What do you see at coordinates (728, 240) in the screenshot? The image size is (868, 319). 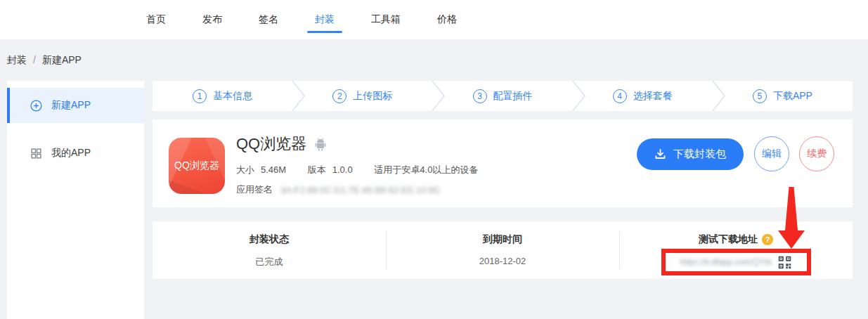 I see `status-title: 测试下载地址` at bounding box center [728, 240].